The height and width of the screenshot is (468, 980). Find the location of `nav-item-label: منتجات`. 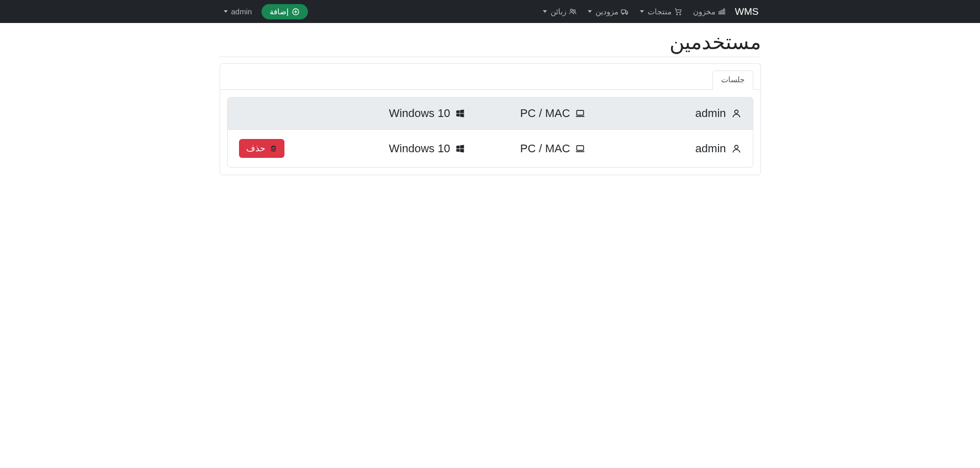

nav-item-label: منتجات is located at coordinates (660, 12).